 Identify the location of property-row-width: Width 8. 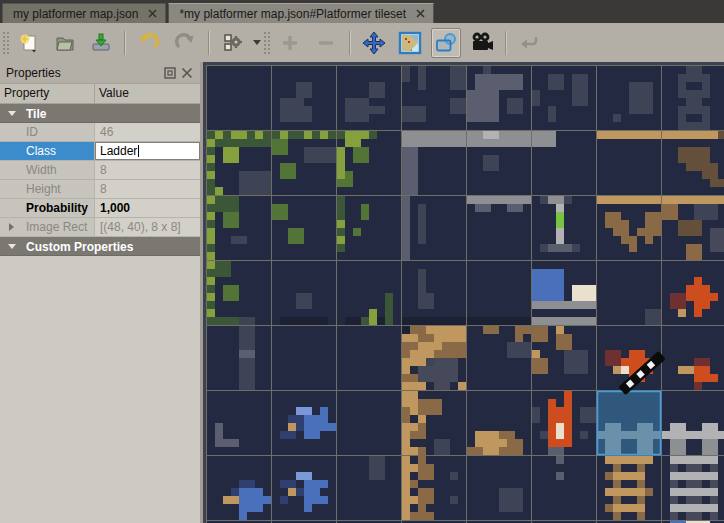
(100, 170).